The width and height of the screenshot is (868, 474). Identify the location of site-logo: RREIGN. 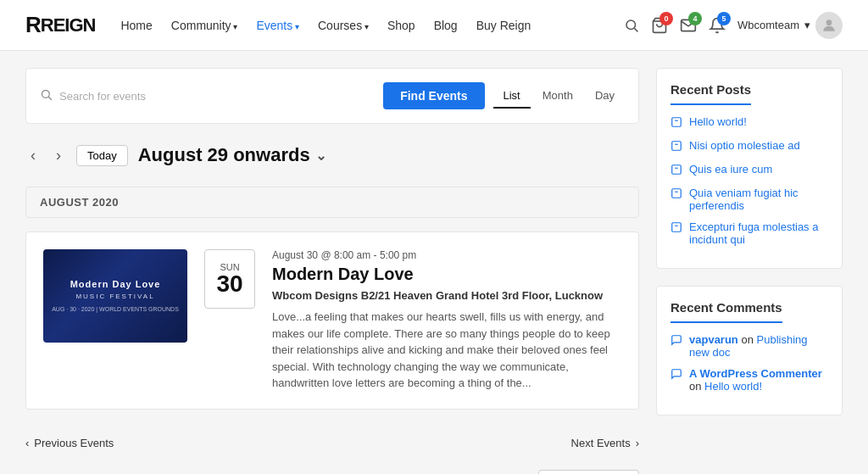
(60, 25).